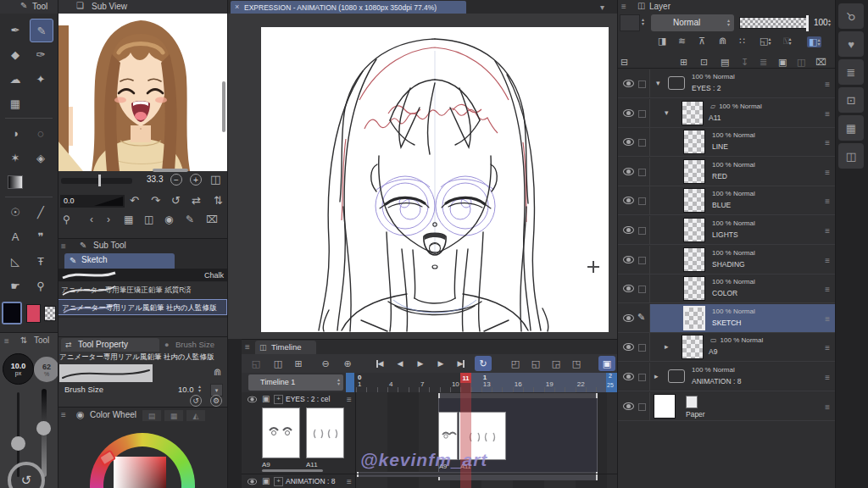  I want to click on timeline-hamburger-icon: ≡, so click(248, 347).